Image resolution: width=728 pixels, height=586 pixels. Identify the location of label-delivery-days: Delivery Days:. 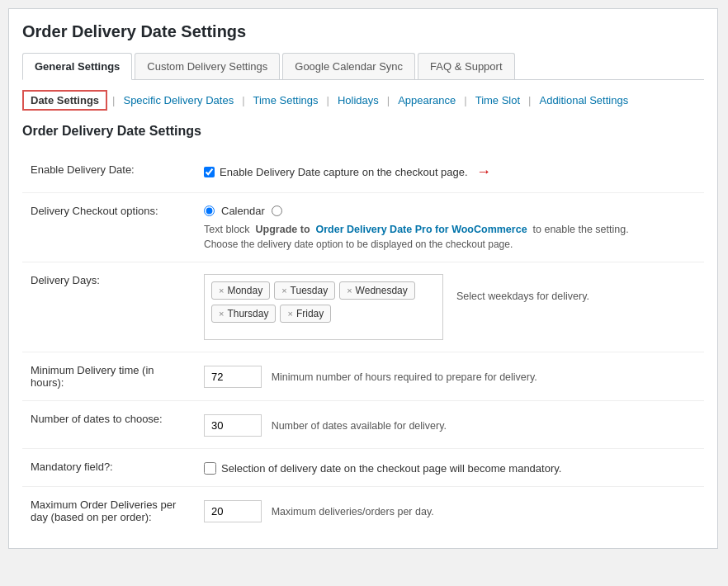
(109, 307).